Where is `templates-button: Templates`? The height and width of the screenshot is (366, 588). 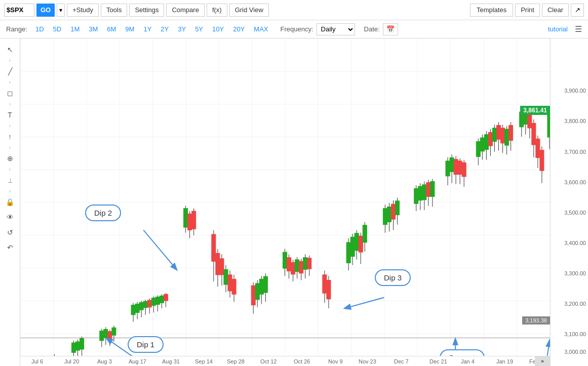 templates-button: Templates is located at coordinates (491, 10).